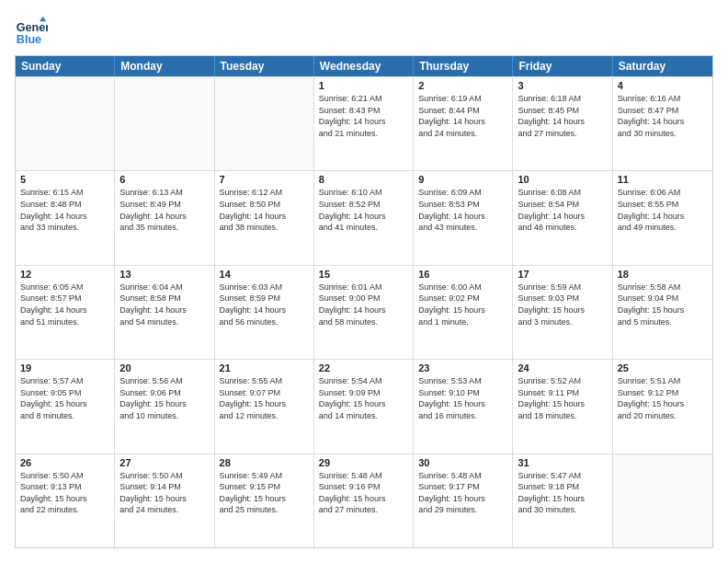  Describe the element at coordinates (463, 398) in the screenshot. I see `day-info: Sunrise: 5:53 AM Sunset: 9:10 PM Dayligh…` at that location.